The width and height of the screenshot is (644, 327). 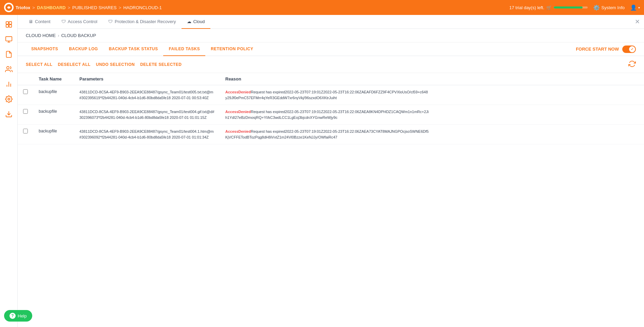 I want to click on trial-bar: 17 trial day(s) left. 🛒, so click(x=548, y=7).